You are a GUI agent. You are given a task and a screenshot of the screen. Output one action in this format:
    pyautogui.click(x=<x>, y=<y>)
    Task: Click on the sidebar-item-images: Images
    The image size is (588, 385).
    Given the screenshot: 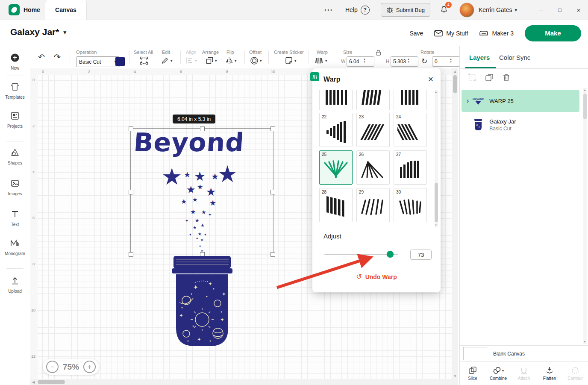 What is the action you would take?
    pyautogui.click(x=15, y=187)
    